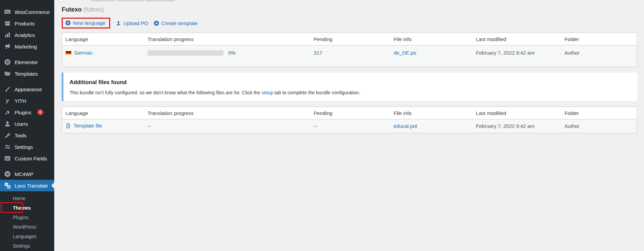 Image resolution: width=644 pixels, height=251 pixels. Describe the element at coordinates (27, 46) in the screenshot. I see `sidebar-item-marketing: Marketing` at that location.